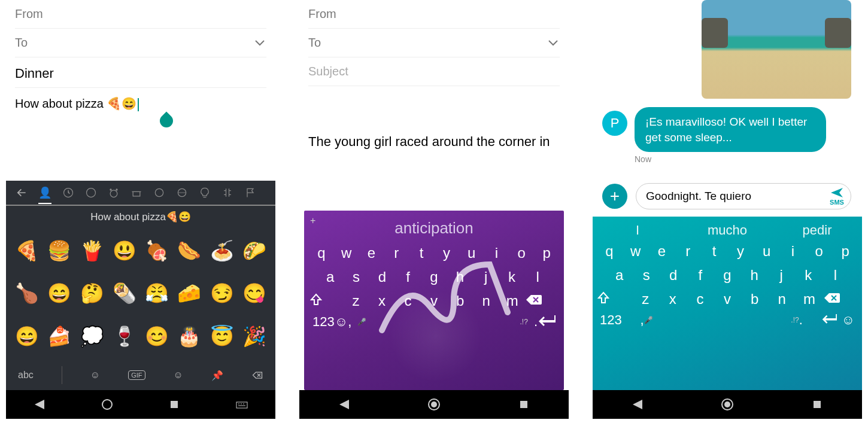 The height and width of the screenshot is (426, 868). What do you see at coordinates (542, 302) in the screenshot?
I see `backspace-key` at bounding box center [542, 302].